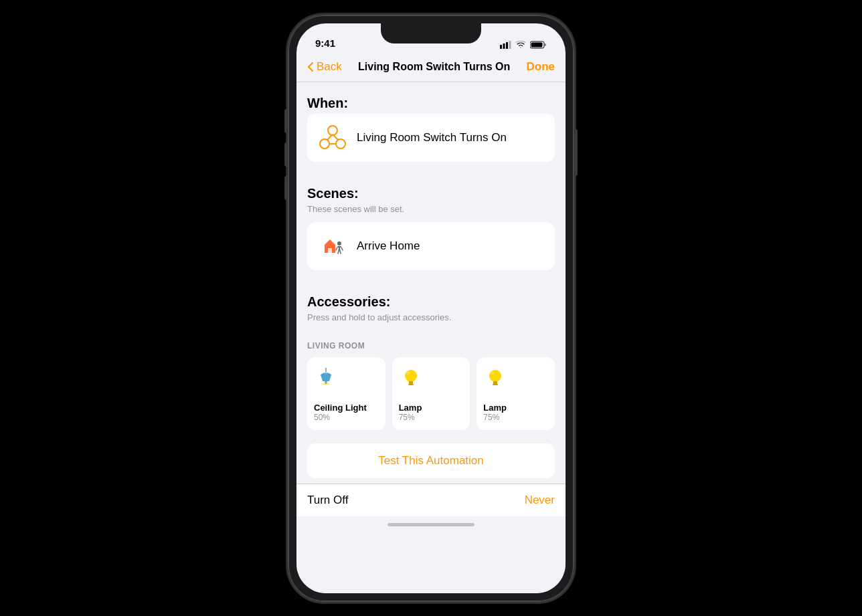 The height and width of the screenshot is (616, 862). What do you see at coordinates (311, 67) in the screenshot?
I see `back-chevron-icon` at bounding box center [311, 67].